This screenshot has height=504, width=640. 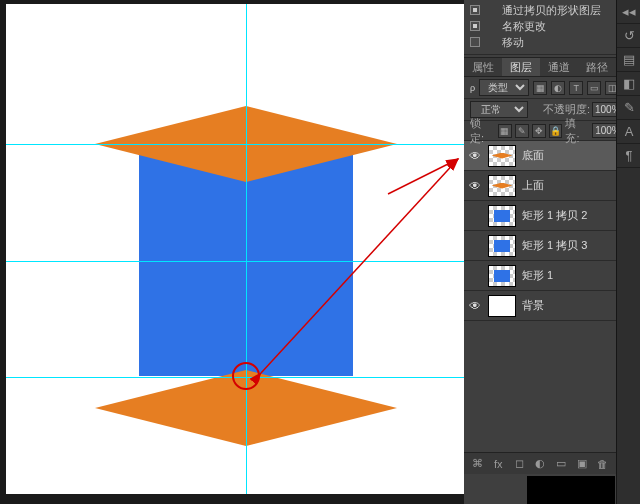 I want to click on action-item: 名称更改, so click(x=552, y=26).